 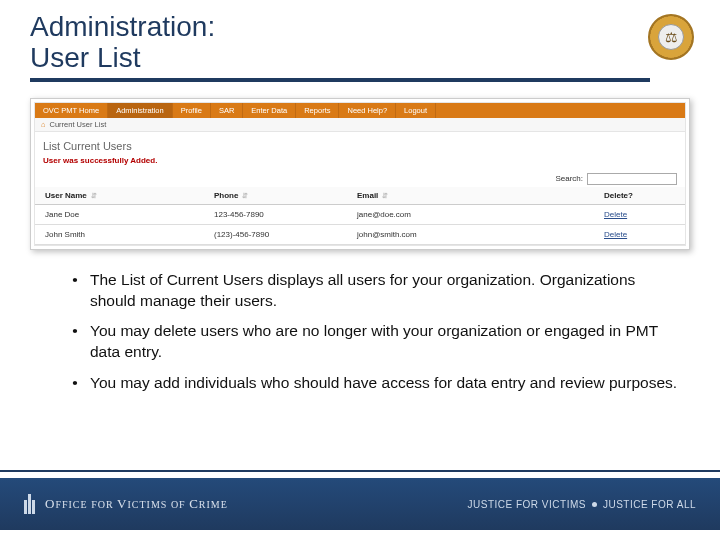 I want to click on panel-title: List Current Users, so click(x=360, y=144).